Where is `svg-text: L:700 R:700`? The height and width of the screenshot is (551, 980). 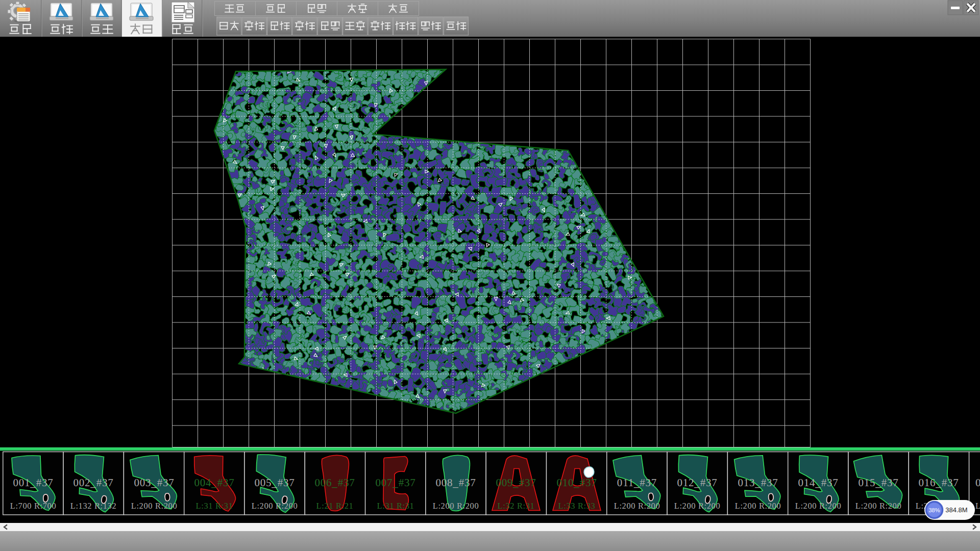
svg-text: L:700 R:700 is located at coordinates (33, 506).